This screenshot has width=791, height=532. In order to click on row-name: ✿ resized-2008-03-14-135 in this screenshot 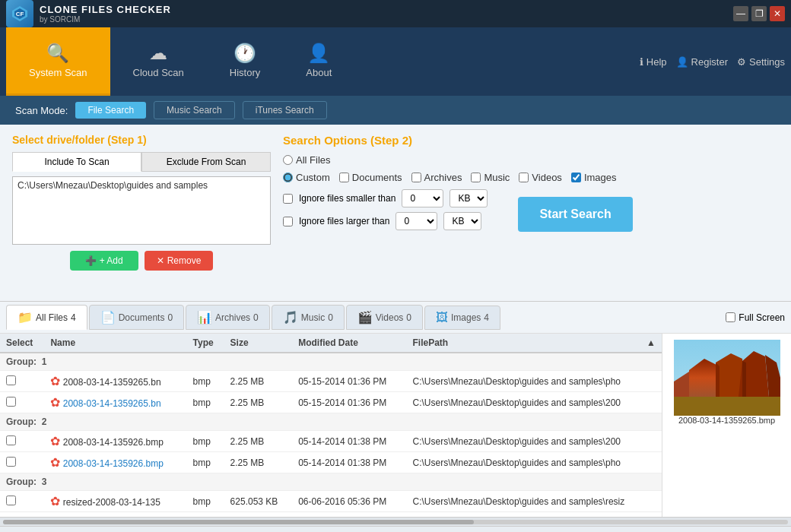, I will do `click(116, 502)`.